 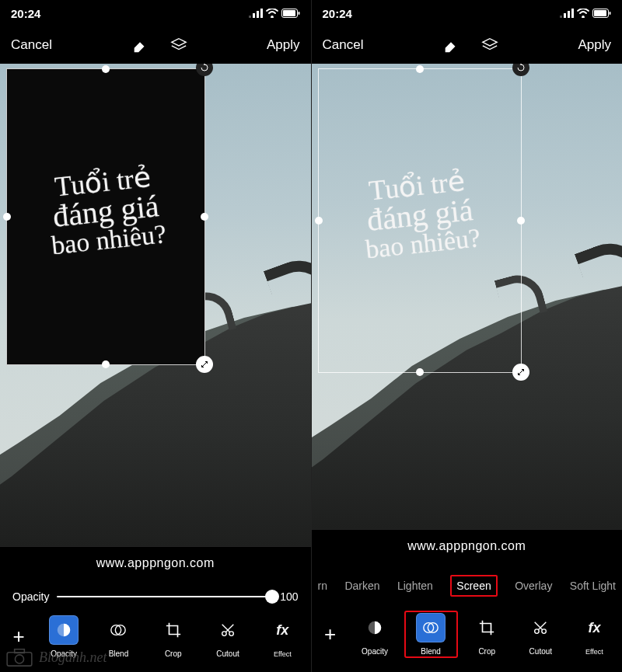 I want to click on opacity-slider-row: Opacity 100, so click(x=156, y=595).